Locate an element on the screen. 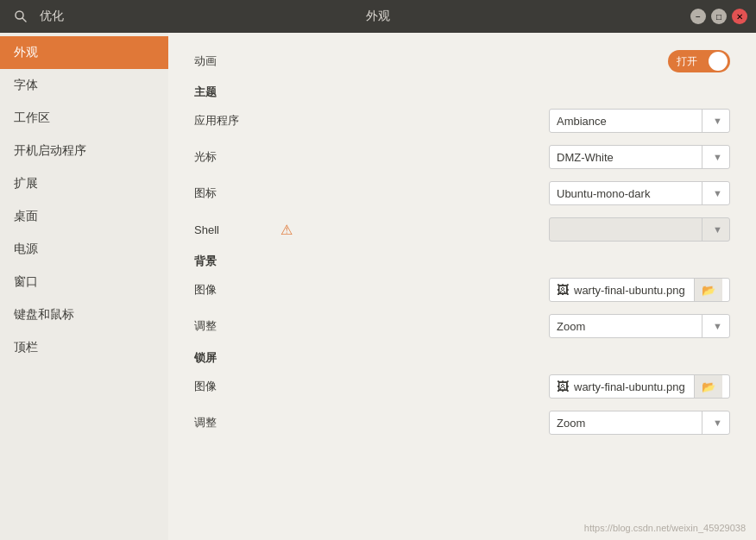 This screenshot has height=540, width=756. sidebar-item-workspace: 工作区 is located at coordinates (85, 118).